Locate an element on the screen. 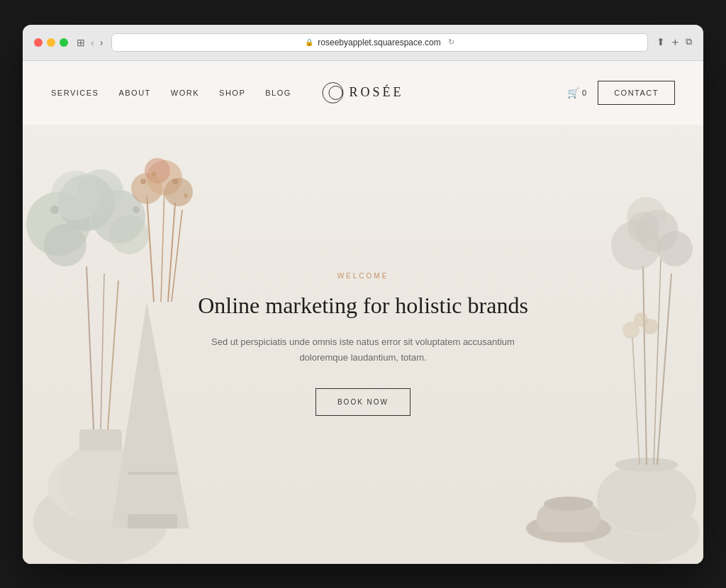 The height and width of the screenshot is (588, 726). cart-count: 0 is located at coordinates (584, 93).